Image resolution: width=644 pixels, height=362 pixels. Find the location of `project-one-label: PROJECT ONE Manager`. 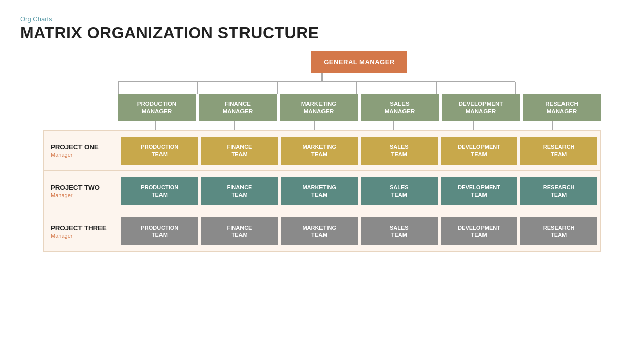

project-one-label: PROJECT ONE Manager is located at coordinates (81, 151).